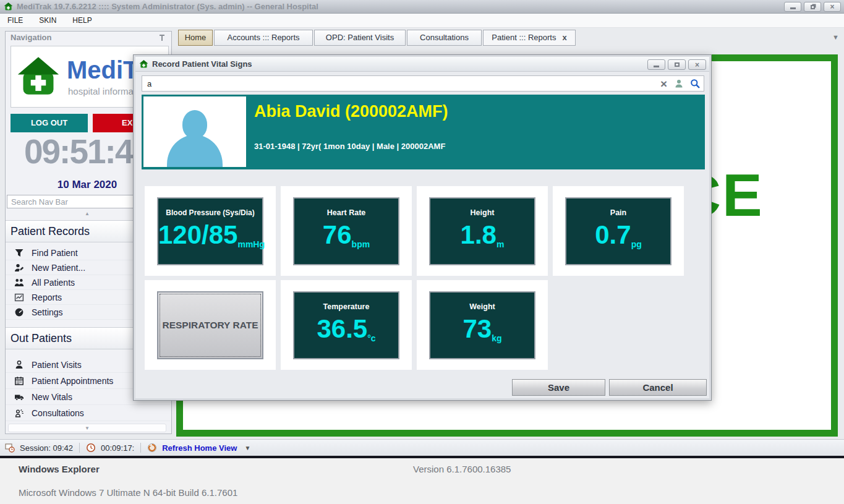 The height and width of the screenshot is (504, 844). What do you see at coordinates (812, 7) in the screenshot?
I see `restore-button` at bounding box center [812, 7].